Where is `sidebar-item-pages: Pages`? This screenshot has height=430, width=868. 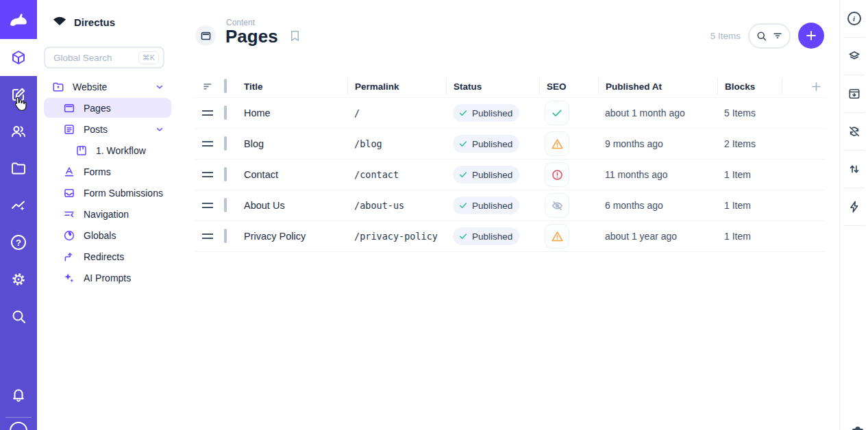 sidebar-item-pages: Pages is located at coordinates (108, 108).